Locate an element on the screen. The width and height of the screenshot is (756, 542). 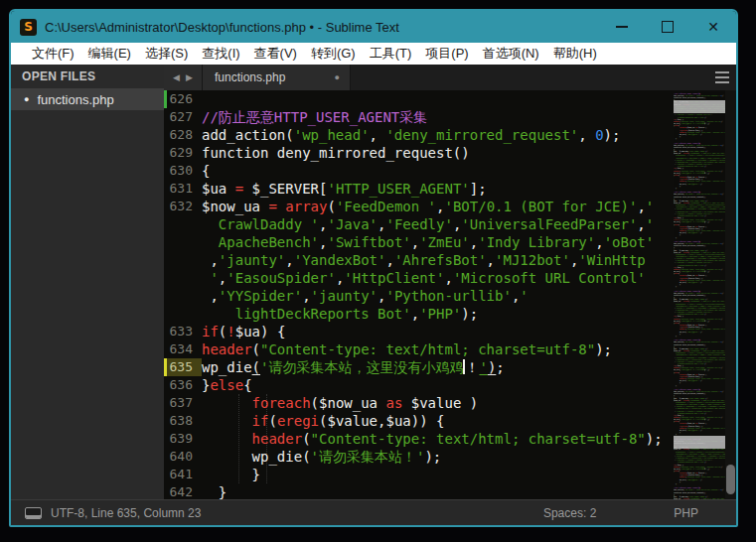
scrollbar-thumb is located at coordinates (731, 479).